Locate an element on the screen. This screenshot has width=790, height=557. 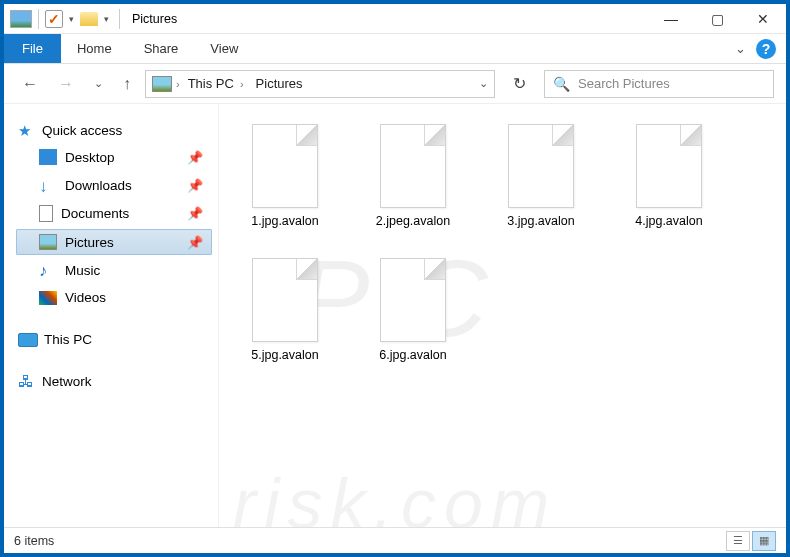
search-placeholder: Search Pictures is located at coordinates (624, 84).